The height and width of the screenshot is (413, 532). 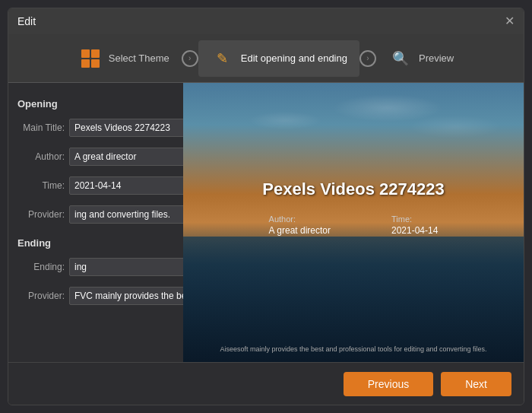 I want to click on time-label: Time:, so click(x=41, y=186).